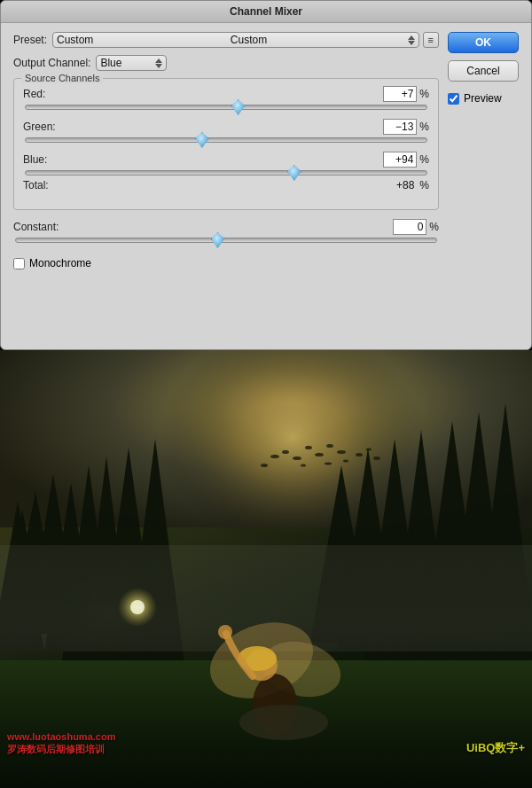 The width and height of the screenshot is (532, 788). What do you see at coordinates (44, 160) in the screenshot?
I see `blue-label: Blue:` at bounding box center [44, 160].